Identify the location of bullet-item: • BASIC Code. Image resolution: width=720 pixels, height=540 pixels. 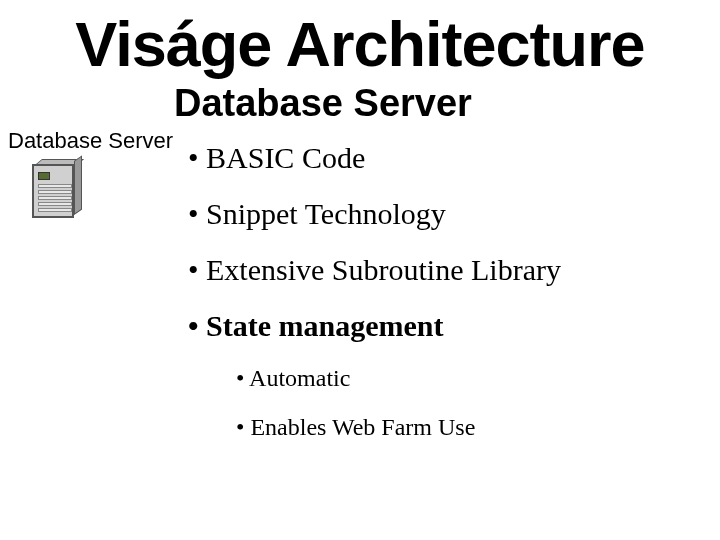
(450, 158).